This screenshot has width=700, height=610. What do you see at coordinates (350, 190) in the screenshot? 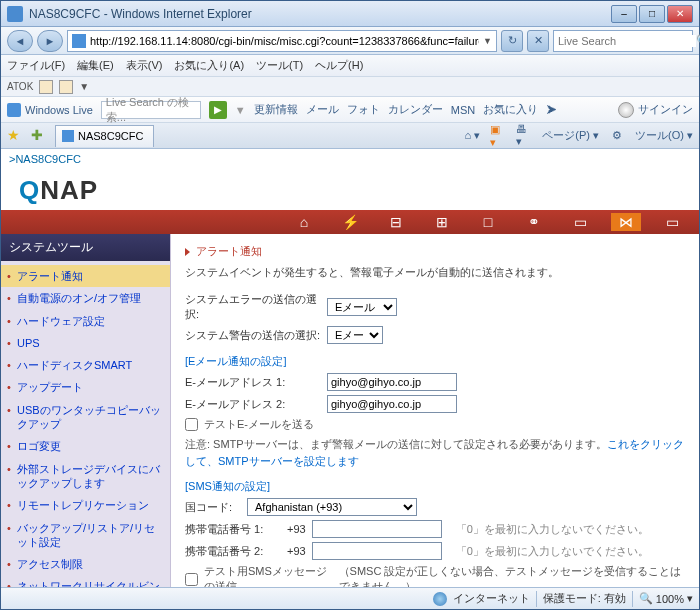
I see `brand-logo: QNAP` at bounding box center [350, 190].